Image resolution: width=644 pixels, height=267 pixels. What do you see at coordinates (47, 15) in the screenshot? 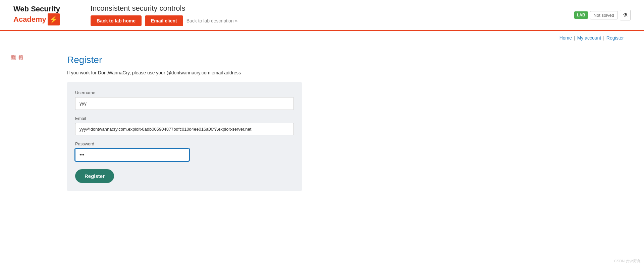
I see `logo-area: Web Security Academy ⚡` at bounding box center [47, 15].